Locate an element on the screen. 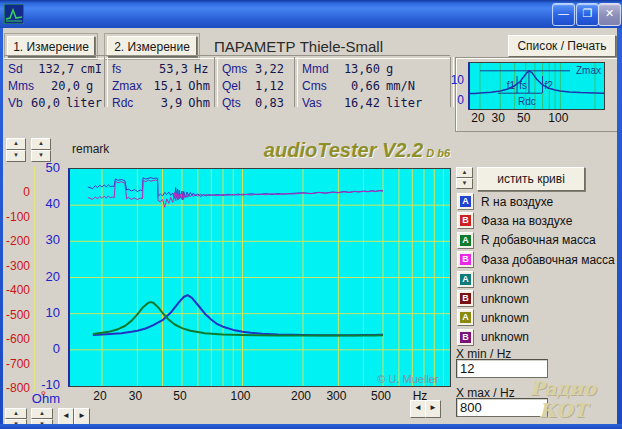 The width and height of the screenshot is (622, 429). param-label: Qel is located at coordinates (238, 86).